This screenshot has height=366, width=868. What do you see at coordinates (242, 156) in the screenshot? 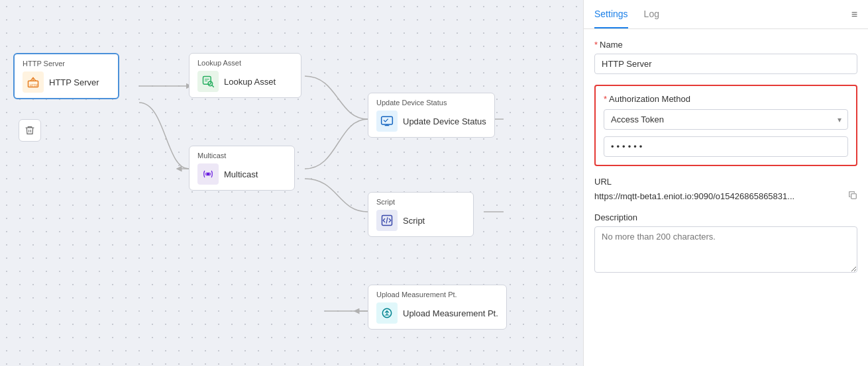
I see `node-multicast-title: Multicast` at bounding box center [242, 156].